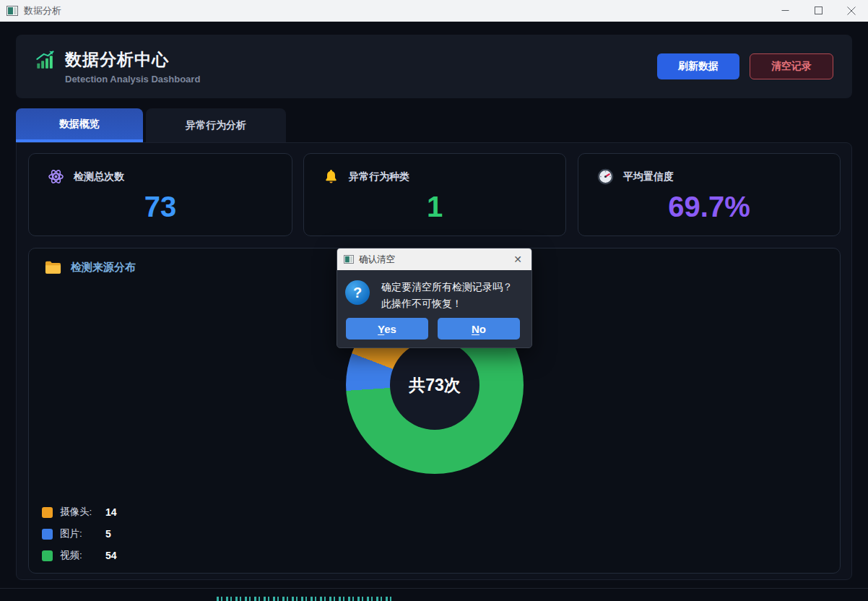 The height and width of the screenshot is (601, 868). What do you see at coordinates (160, 207) in the screenshot?
I see `stat-value-total-detections: 73` at bounding box center [160, 207].